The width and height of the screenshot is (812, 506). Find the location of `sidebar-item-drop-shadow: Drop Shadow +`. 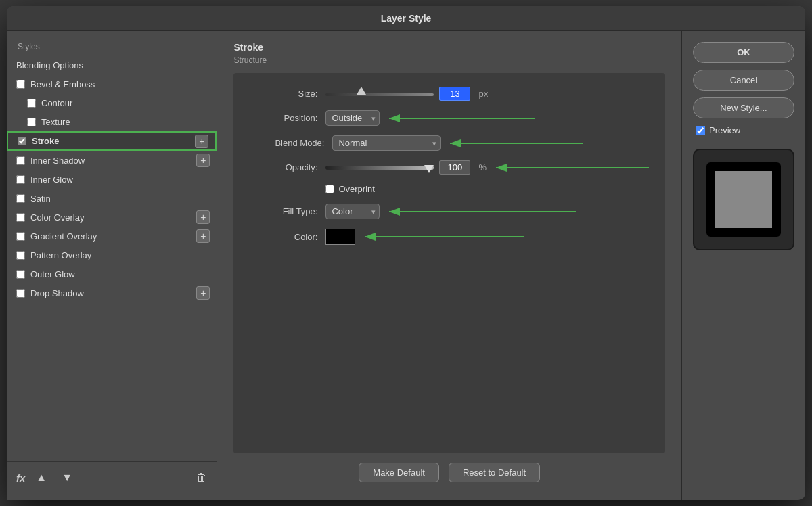

sidebar-item-drop-shadow: Drop Shadow + is located at coordinates (112, 293).